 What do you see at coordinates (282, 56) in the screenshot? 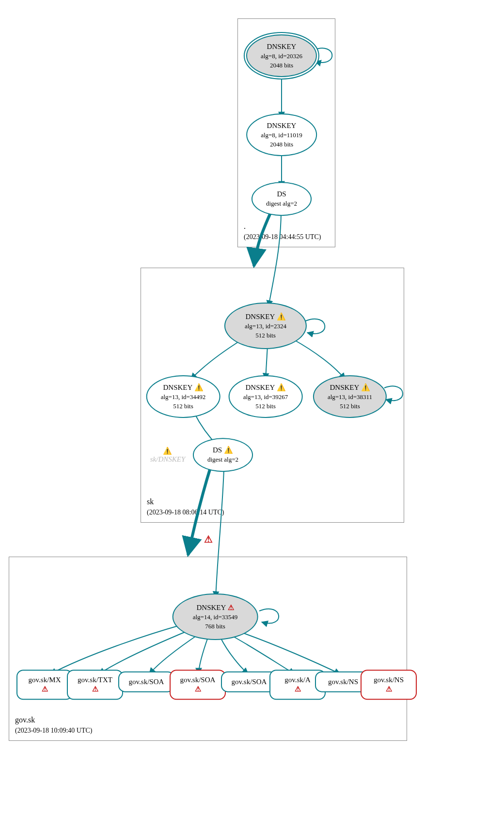
I see `root-ksk: DNSKEY alg=8, id=20326 2048 bits` at bounding box center [282, 56].